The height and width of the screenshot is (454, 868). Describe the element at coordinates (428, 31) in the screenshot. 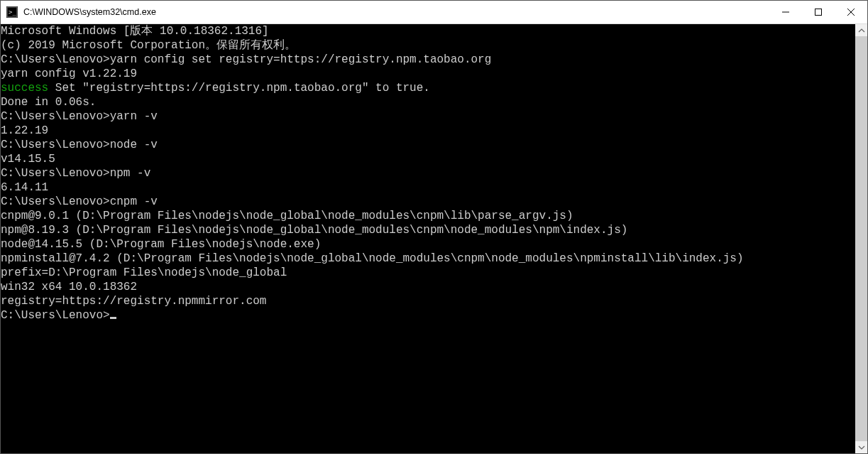

I see `output-line: Microsoft Windows [版本 10.0.18362.1316]` at that location.